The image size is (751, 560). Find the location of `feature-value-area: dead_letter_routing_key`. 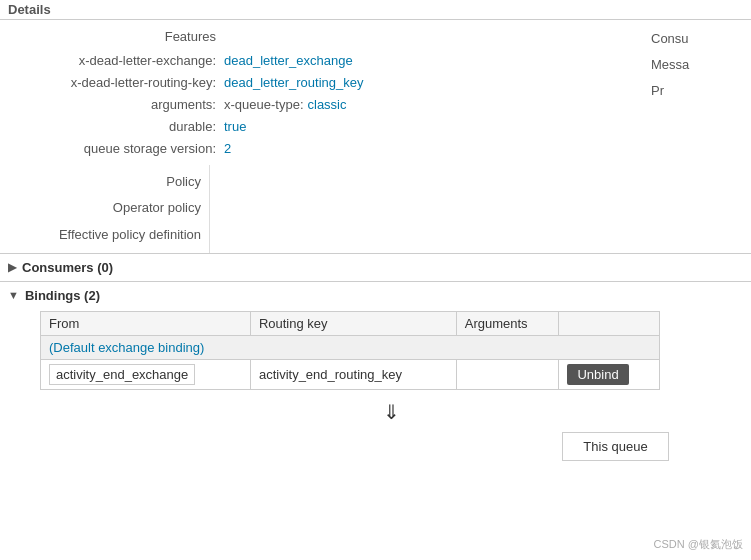

feature-value-area: dead_letter_routing_key is located at coordinates (294, 83).